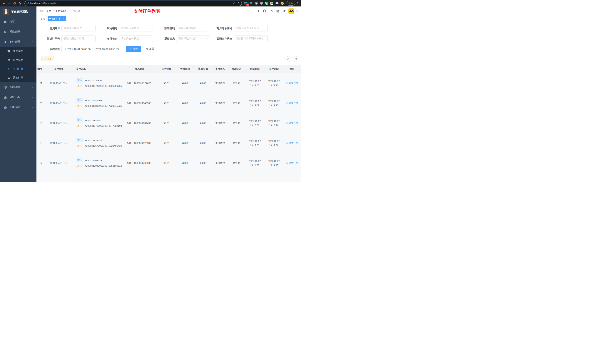 This screenshot has height=364, width=602. Describe the element at coordinates (140, 103) in the screenshot. I see `cell-product-title: 标题：1635311949168` at that location.